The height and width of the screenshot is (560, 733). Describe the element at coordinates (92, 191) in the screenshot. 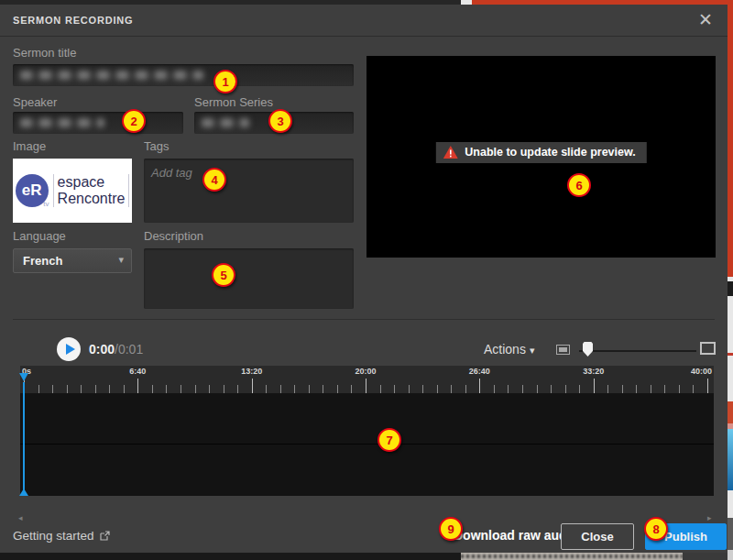

I see `logo-text: espace Rencontre` at that location.